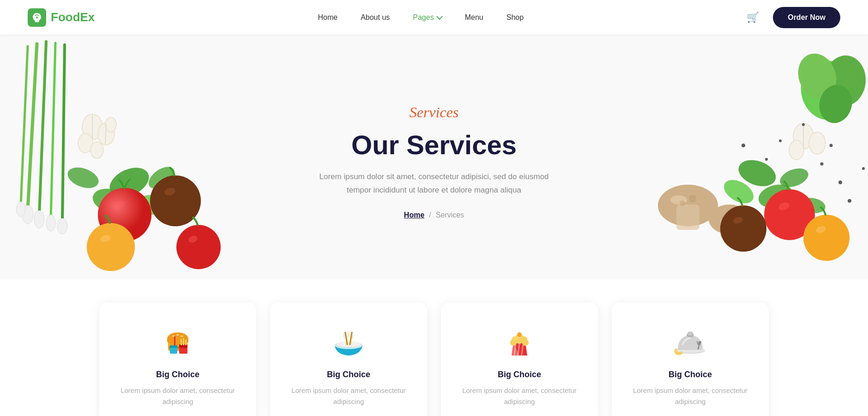 This screenshot has height=416, width=868. What do you see at coordinates (434, 184) in the screenshot?
I see `hero-description: Lorem ipsum dolor sit amet, consectetur …` at bounding box center [434, 184].